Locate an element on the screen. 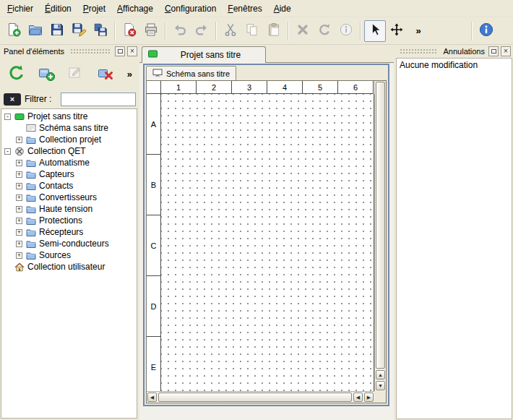 Image resolution: width=513 pixels, height=420 pixels. delete-button is located at coordinates (303, 31).